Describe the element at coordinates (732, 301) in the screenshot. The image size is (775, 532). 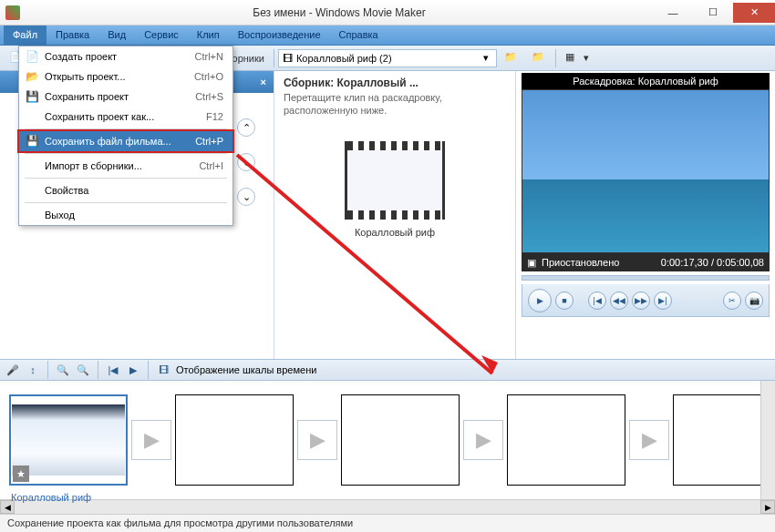
I see `split-button: ✂` at that location.